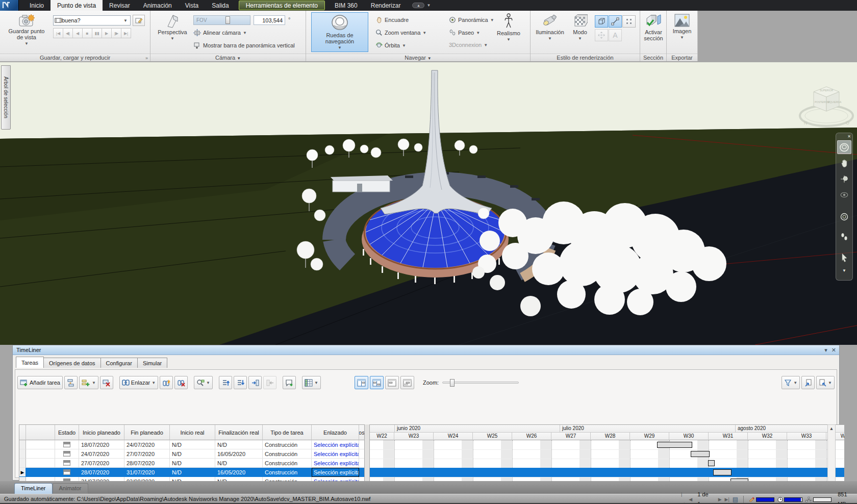  I want to click on timeliner-tab-configurar: Configurar, so click(119, 363).